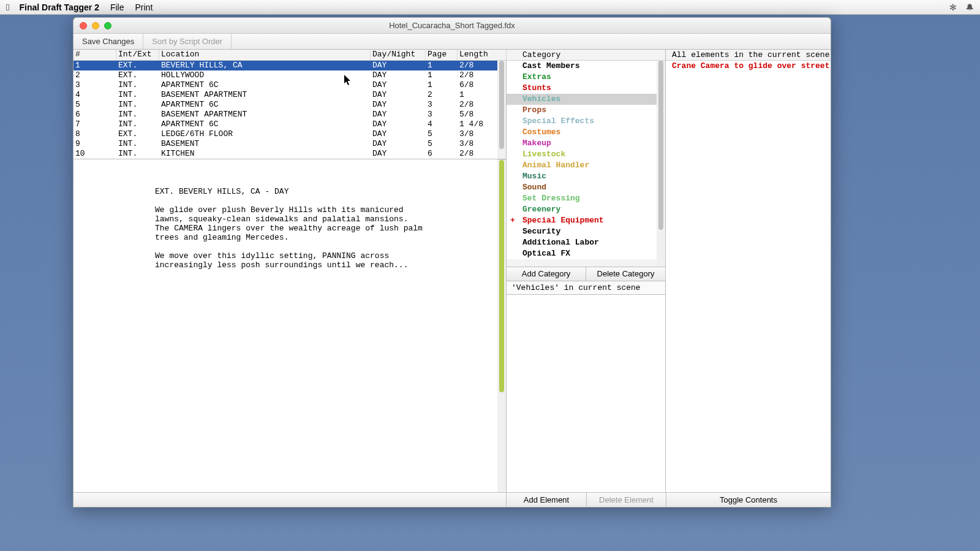 Image resolution: width=980 pixels, height=551 pixels. I want to click on scene-table-header: # Int/Ext Location Day/Night Page Length, so click(290, 55).